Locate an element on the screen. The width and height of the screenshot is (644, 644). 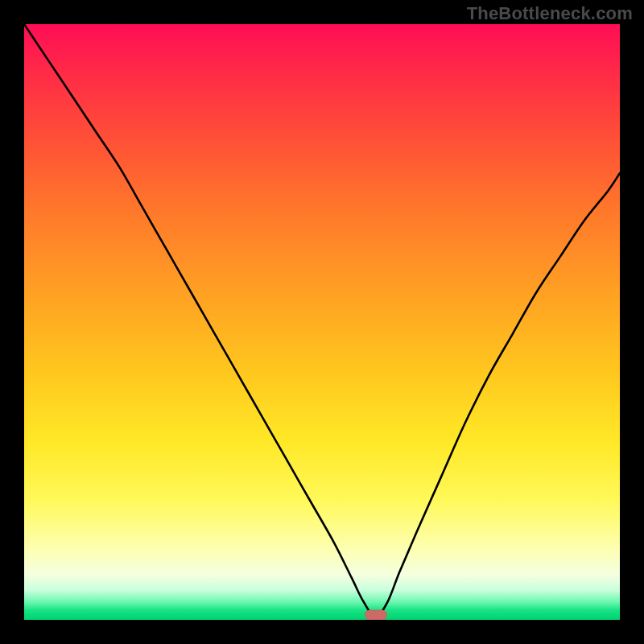
optimum-marker is located at coordinates (376, 615).